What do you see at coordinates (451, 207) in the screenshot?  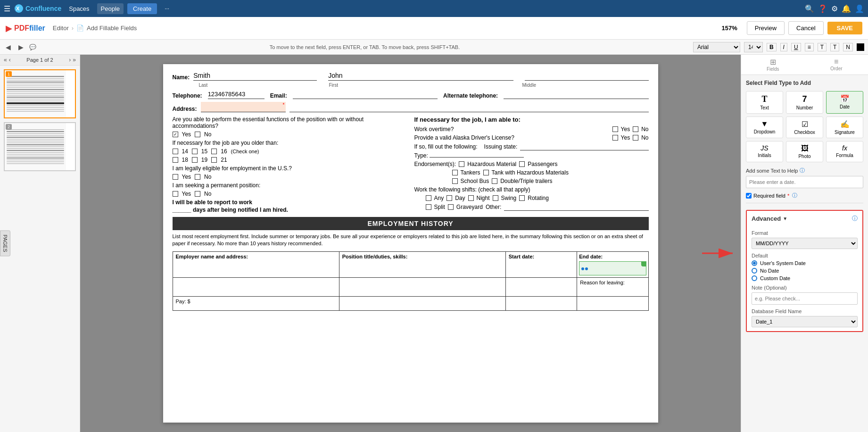 I see `r9-graveyard-cb` at bounding box center [451, 207].